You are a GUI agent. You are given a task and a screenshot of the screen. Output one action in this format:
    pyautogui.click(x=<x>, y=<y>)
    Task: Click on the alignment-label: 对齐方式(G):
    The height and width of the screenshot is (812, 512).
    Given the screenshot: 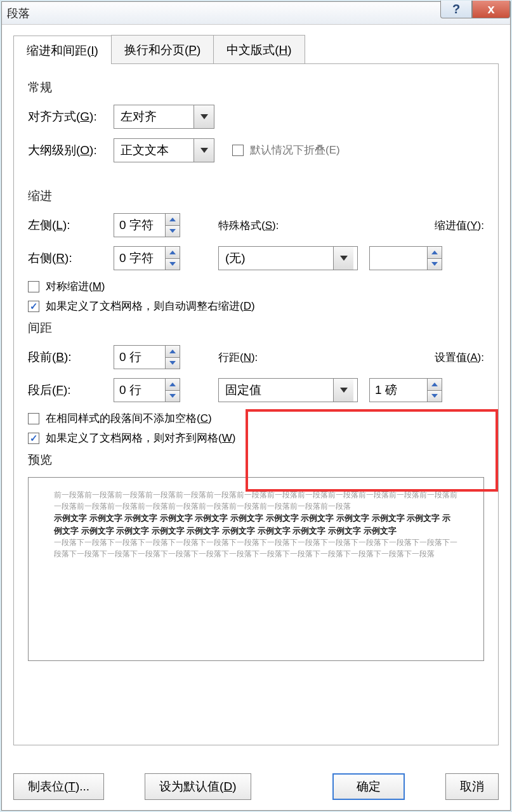 What is the action you would take?
    pyautogui.click(x=71, y=117)
    